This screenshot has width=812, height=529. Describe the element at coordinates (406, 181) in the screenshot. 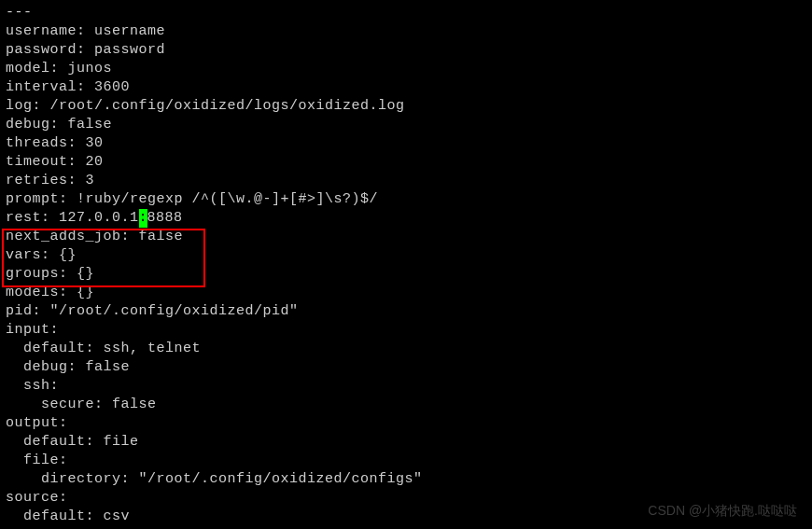

I see `config-line-retries: retries: 3` at that location.